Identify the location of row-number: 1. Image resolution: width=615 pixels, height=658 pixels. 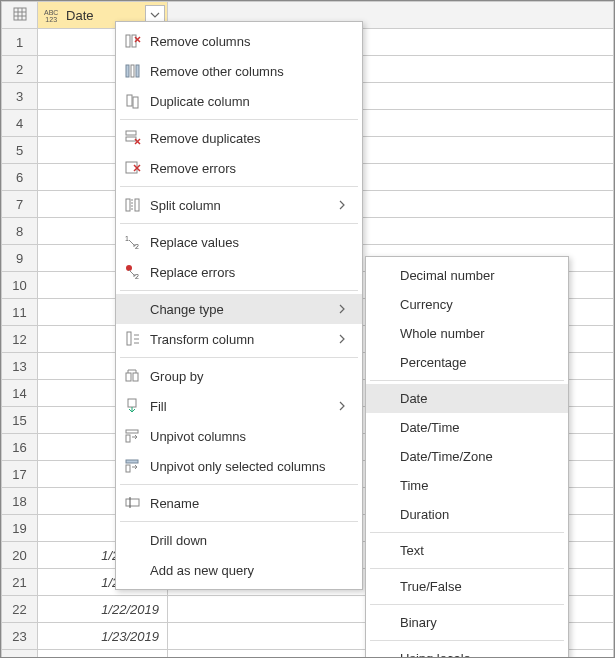
(20, 42).